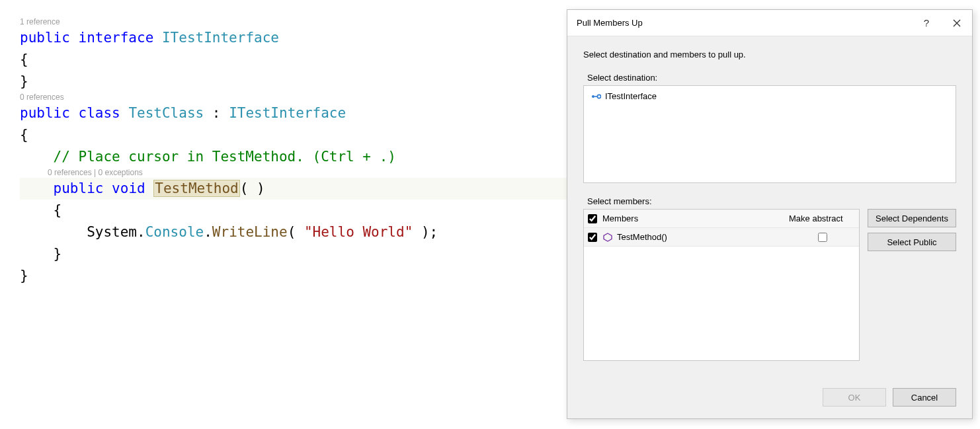 The width and height of the screenshot is (980, 429). I want to click on header-checkbox-cell, so click(592, 219).